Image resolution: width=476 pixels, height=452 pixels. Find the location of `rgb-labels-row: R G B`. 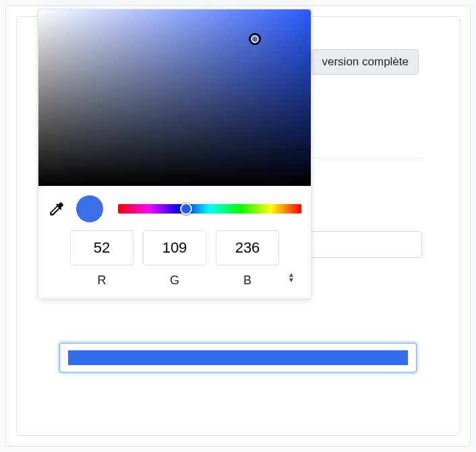

rgb-labels-row: R G B is located at coordinates (175, 284).